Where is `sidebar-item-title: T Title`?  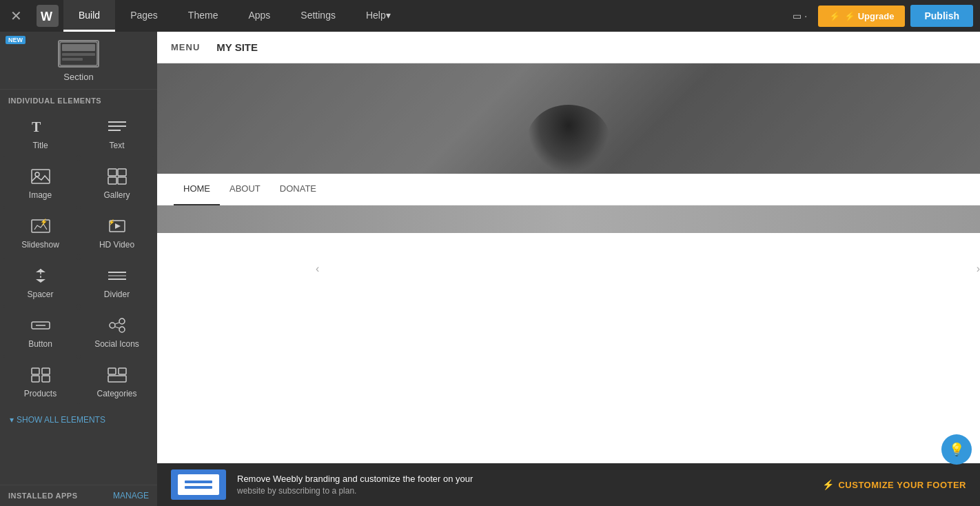 sidebar-item-title: T Title is located at coordinates (40, 133).